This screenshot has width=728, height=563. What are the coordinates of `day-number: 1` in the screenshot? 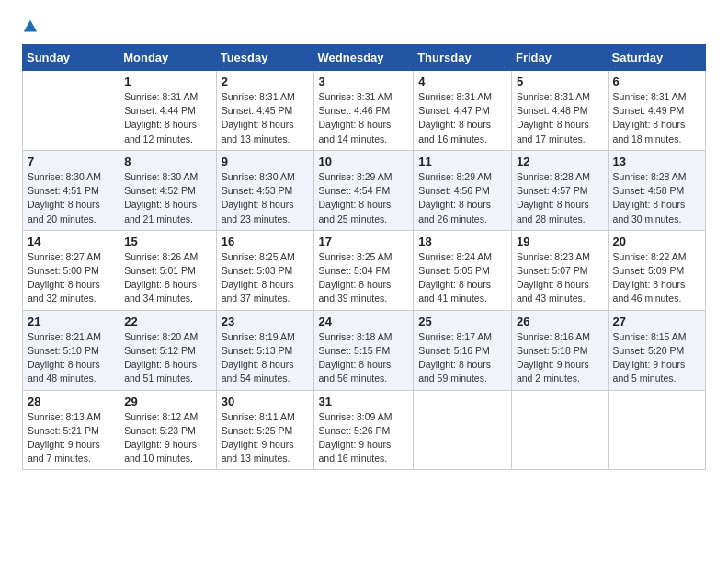 It's located at (167, 81).